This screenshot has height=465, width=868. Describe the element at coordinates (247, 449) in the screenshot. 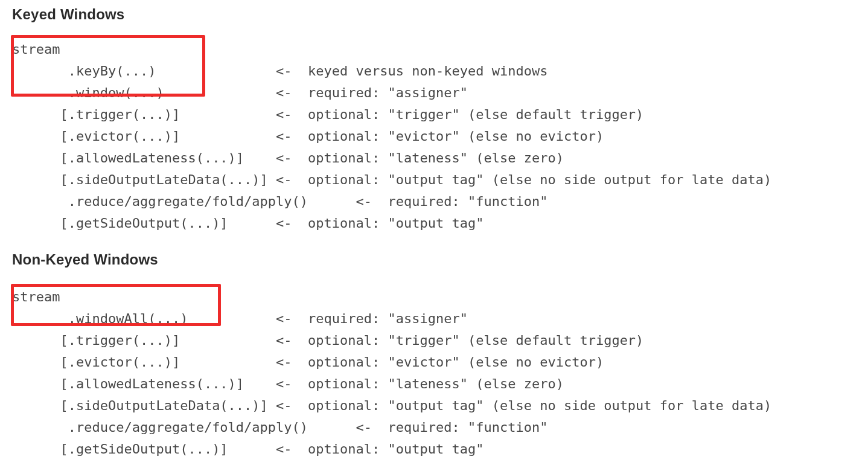

I see `nonkeyed-line-7: [.getSideOutput(...)] <- optional: "outp…` at that location.